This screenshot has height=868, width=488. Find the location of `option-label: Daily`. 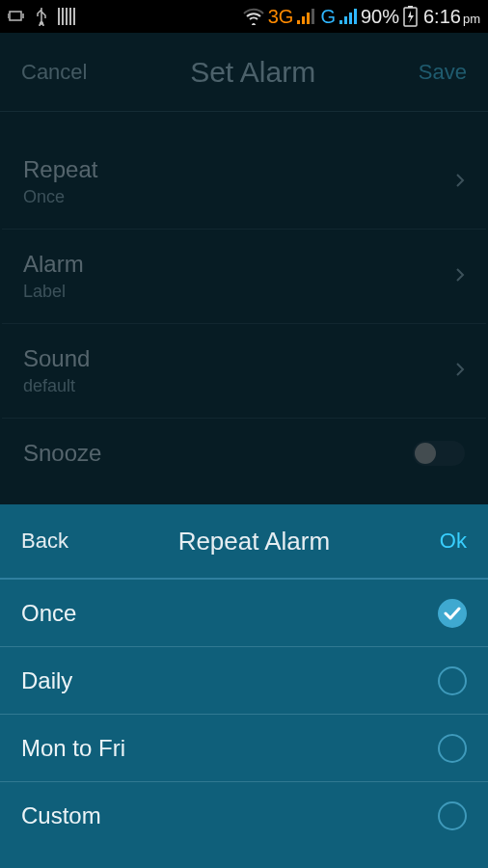

option-label: Daily is located at coordinates (46, 681).